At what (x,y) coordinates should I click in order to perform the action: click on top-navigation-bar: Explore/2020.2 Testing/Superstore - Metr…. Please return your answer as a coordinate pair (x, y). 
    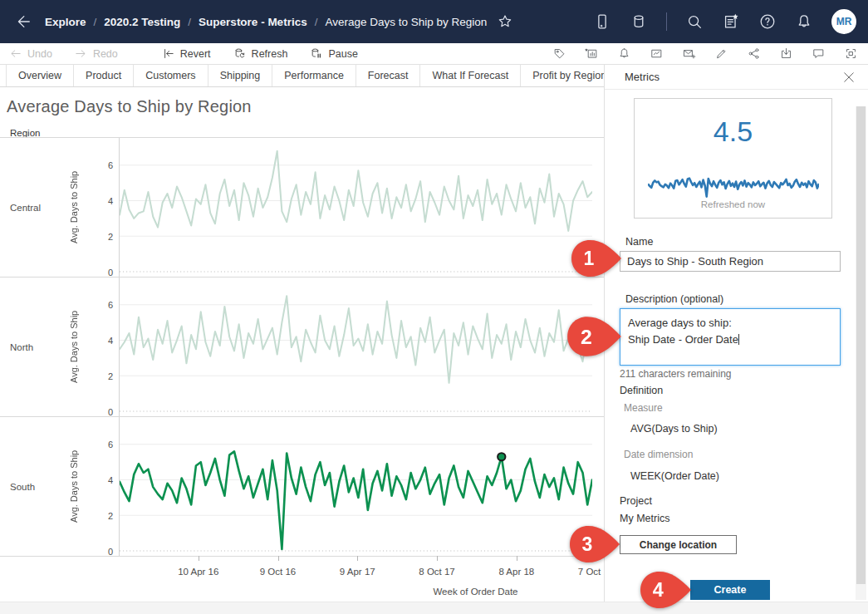
    Looking at the image, I should click on (434, 22).